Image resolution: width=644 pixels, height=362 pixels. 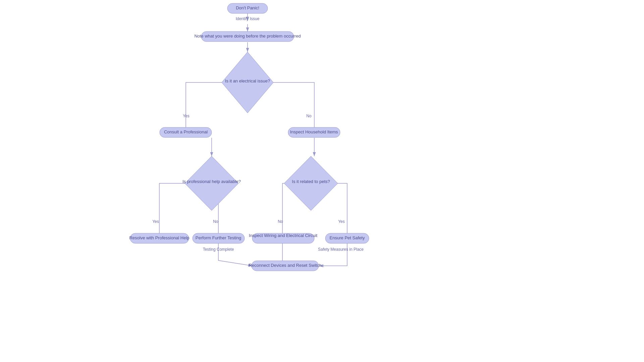 What do you see at coordinates (248, 81) in the screenshot?
I see `node-electrical-issue-label: Is it an electrical issue?` at bounding box center [248, 81].